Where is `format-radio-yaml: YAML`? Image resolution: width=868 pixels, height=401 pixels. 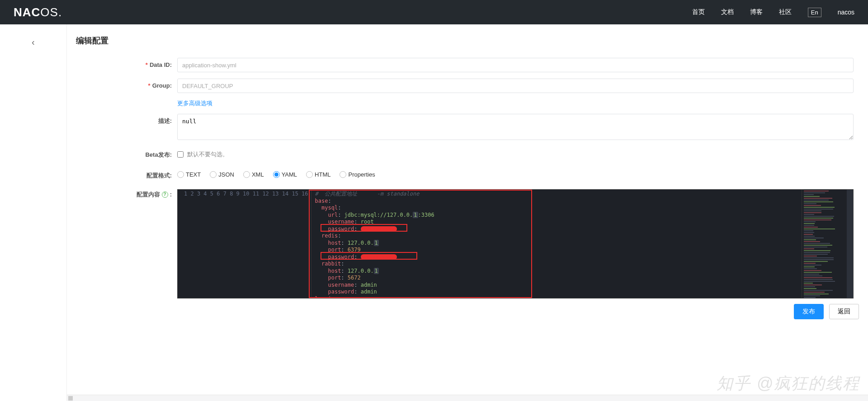
format-radio-yaml: YAML is located at coordinates (285, 174).